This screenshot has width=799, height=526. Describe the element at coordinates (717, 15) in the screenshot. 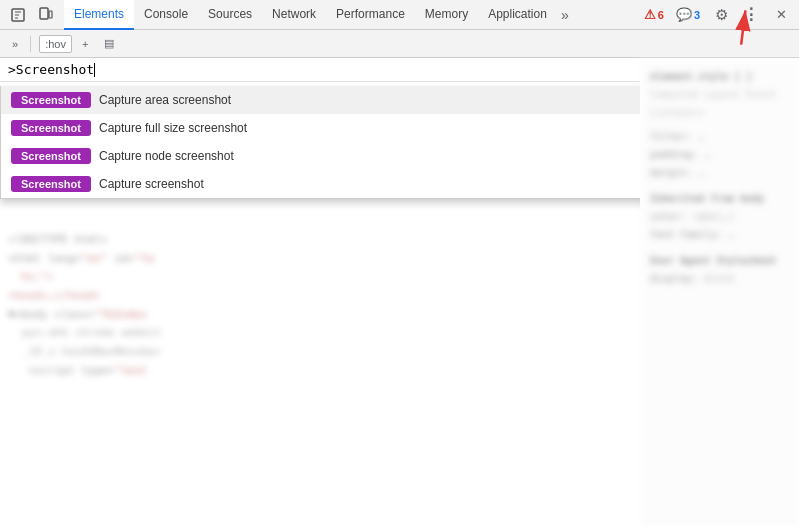

I see `toolbar-right: ⚠ 6 💬 3 ⚙ ⋮ ✕` at that location.